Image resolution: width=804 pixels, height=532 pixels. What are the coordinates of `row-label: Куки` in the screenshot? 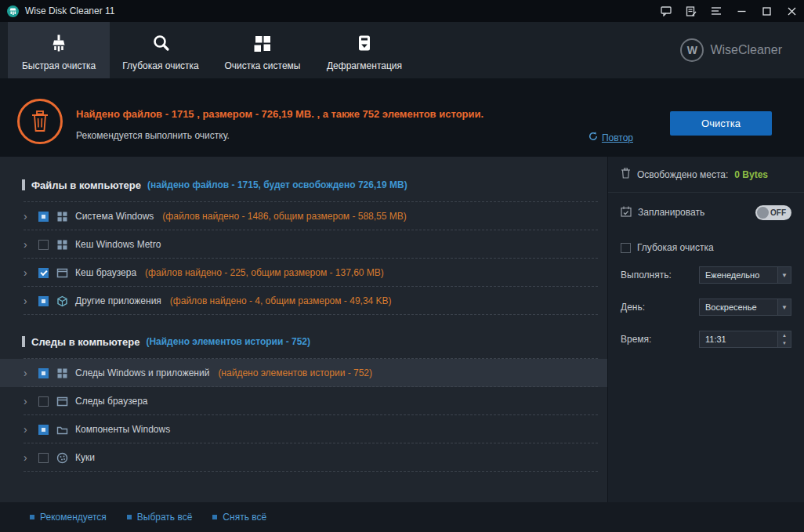 It's located at (85, 458).